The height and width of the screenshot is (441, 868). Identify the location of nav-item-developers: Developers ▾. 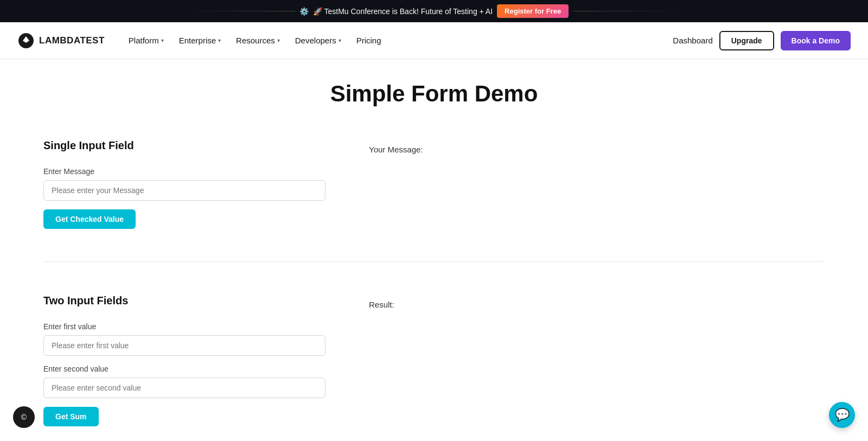
(318, 40).